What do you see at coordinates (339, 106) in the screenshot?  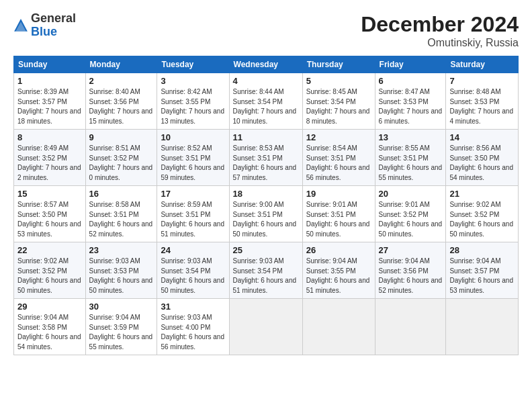 I see `day-info: Sunrise: 8:45 AMSunset: 3:54 PMDaylight:…` at bounding box center [339, 106].